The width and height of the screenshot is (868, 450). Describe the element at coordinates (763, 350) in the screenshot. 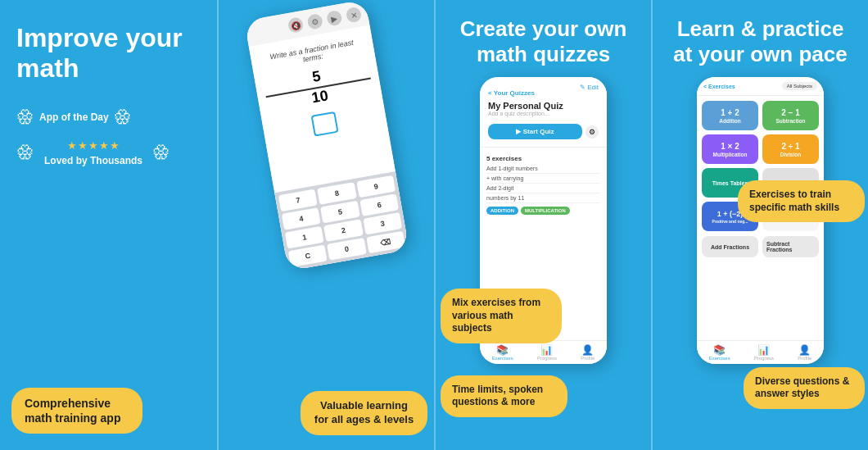

I see `phone4-progress-icon: 📊` at that location.